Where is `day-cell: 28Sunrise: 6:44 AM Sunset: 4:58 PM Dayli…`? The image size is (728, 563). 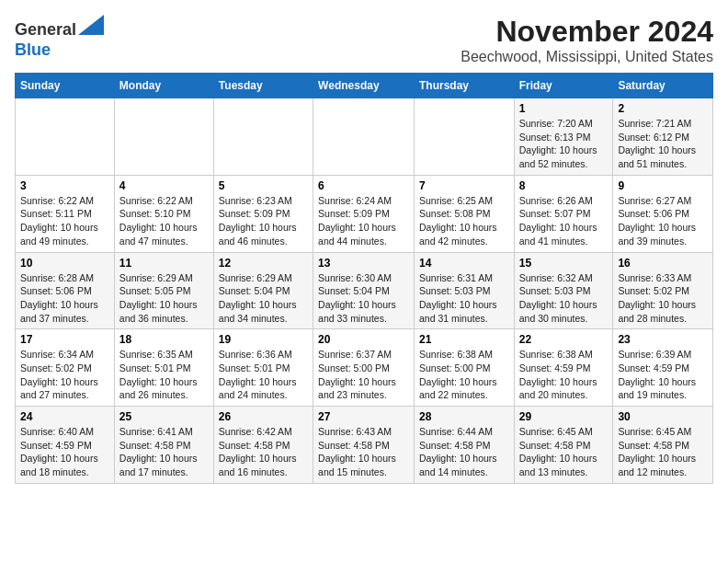
day-cell: 28Sunrise: 6:44 AM Sunset: 4:58 PM Dayli… is located at coordinates (463, 445).